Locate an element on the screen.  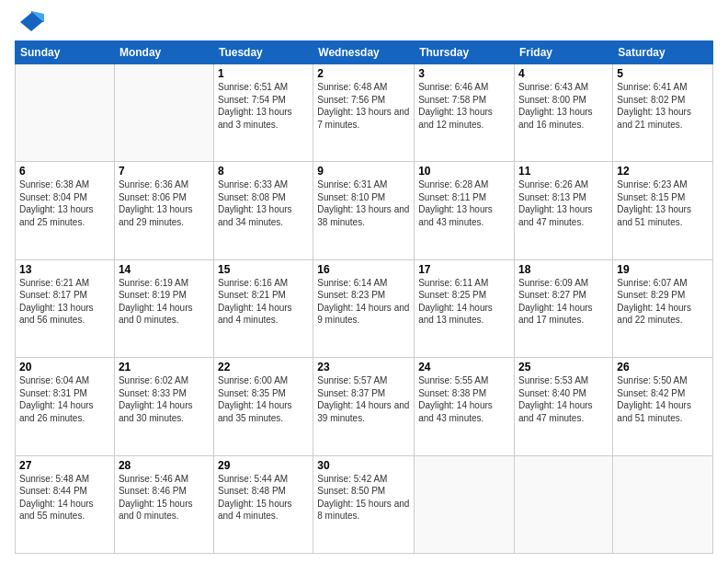
day-info: Sunrise: 6:21 AM Sunset: 8:17 PM Dayligh… is located at coordinates (64, 302).